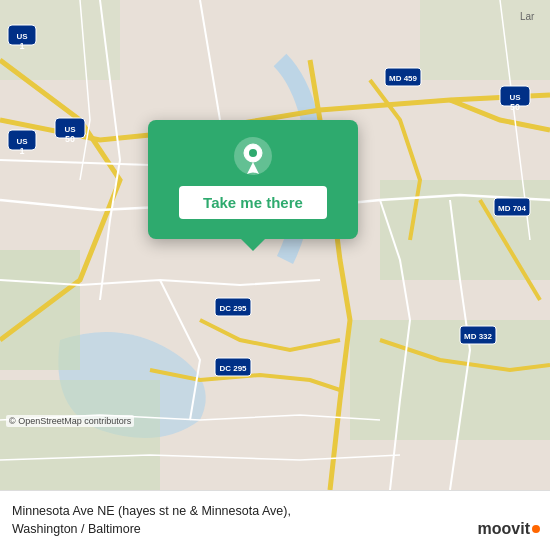  I want to click on location-pin-icon, so click(253, 156).